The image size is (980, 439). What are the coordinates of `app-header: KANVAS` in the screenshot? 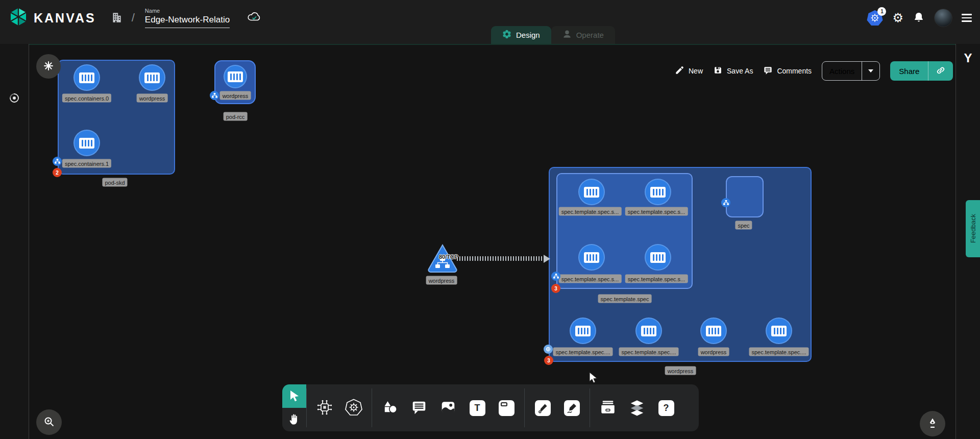 It's located at (490, 22).